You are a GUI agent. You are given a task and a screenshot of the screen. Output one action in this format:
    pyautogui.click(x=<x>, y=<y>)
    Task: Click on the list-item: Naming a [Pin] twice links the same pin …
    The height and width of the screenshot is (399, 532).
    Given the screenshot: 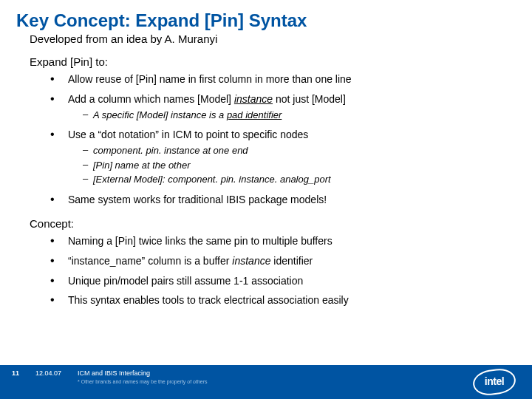 What is the action you would take?
    pyautogui.click(x=281, y=241)
    